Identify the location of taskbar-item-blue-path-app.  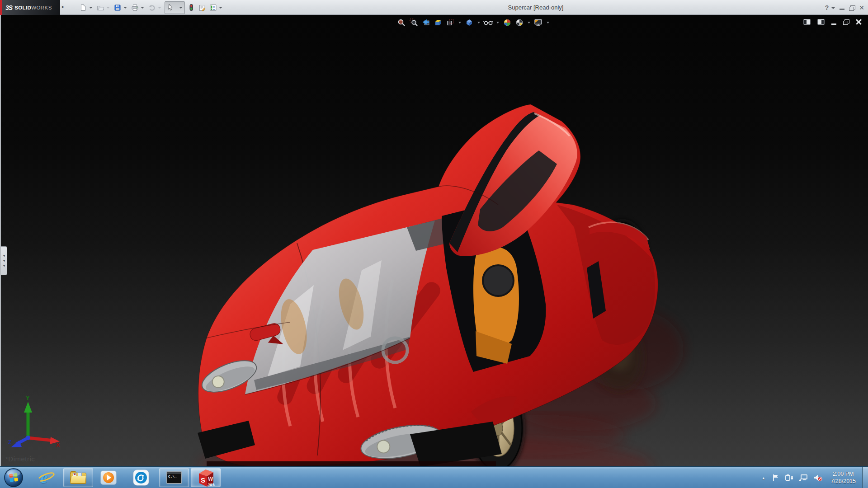
(141, 478).